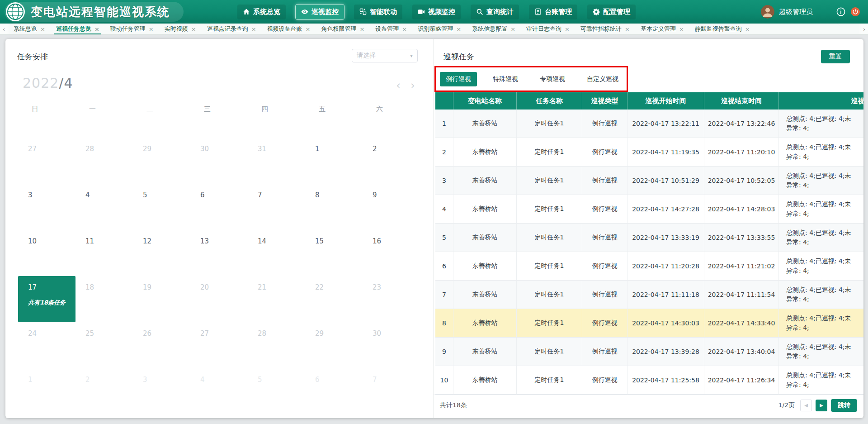  What do you see at coordinates (180, 29) in the screenshot?
I see `tab-item: 实时视频×` at bounding box center [180, 29].